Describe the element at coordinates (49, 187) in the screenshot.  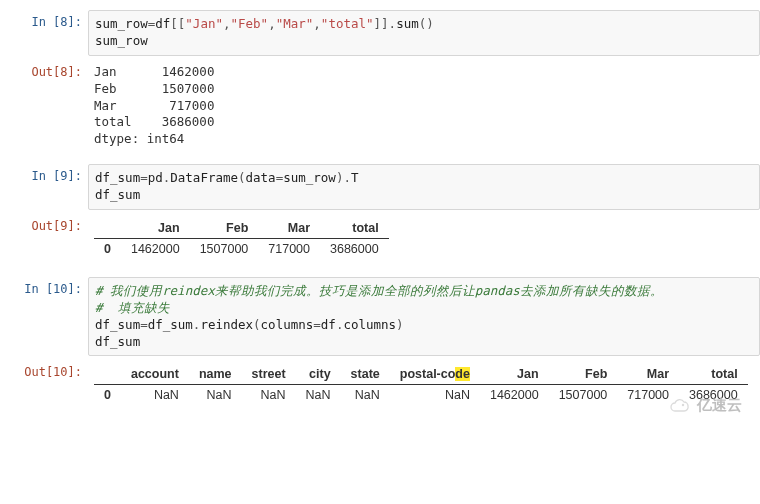
I see `in-prompt: In [9]:` at that location.